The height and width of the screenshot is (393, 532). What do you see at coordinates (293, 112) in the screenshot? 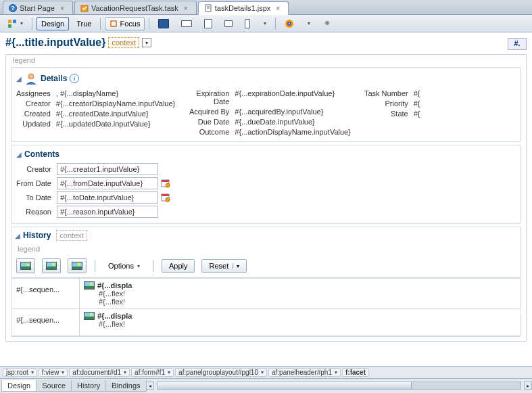
I see `field-value: #{...acquiredBy.inputValue}` at bounding box center [293, 112].